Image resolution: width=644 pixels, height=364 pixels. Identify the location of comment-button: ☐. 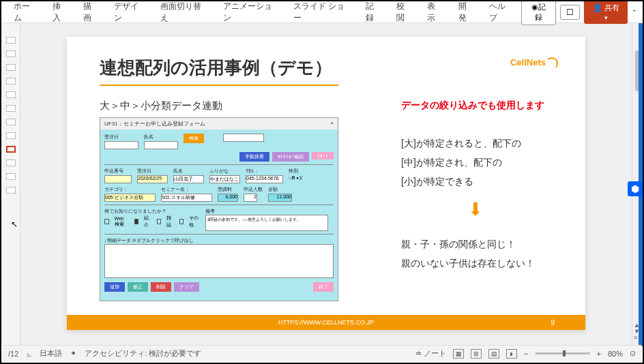
(570, 12).